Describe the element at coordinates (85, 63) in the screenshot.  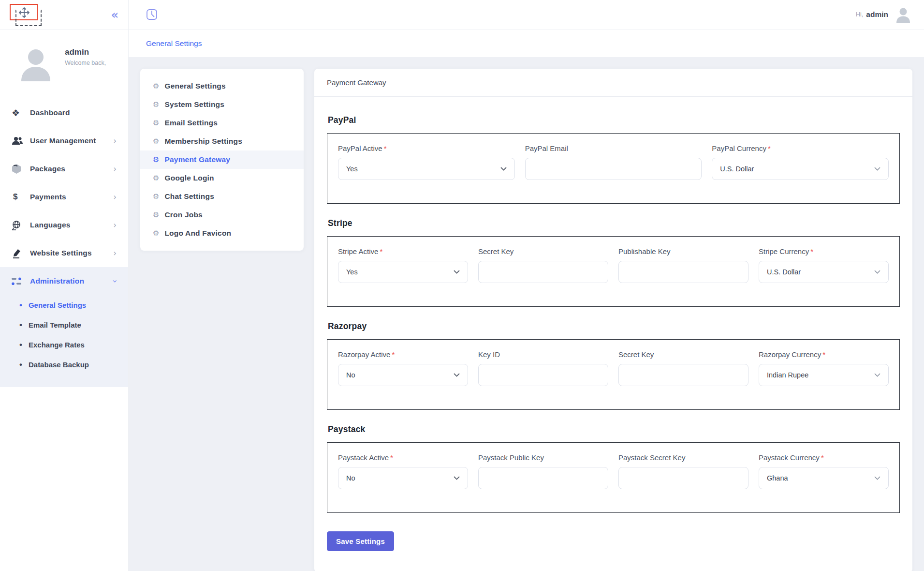
I see `user-welcome-text: Welcome back,` at that location.